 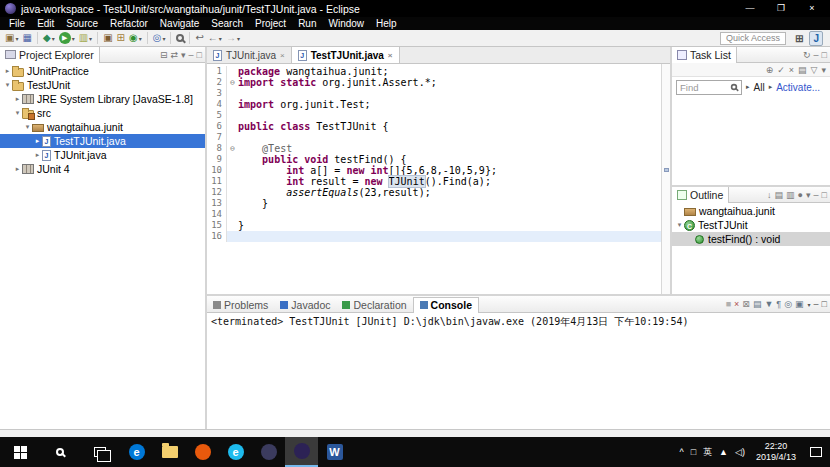 I want to click on menu-search: Search, so click(x=227, y=24).